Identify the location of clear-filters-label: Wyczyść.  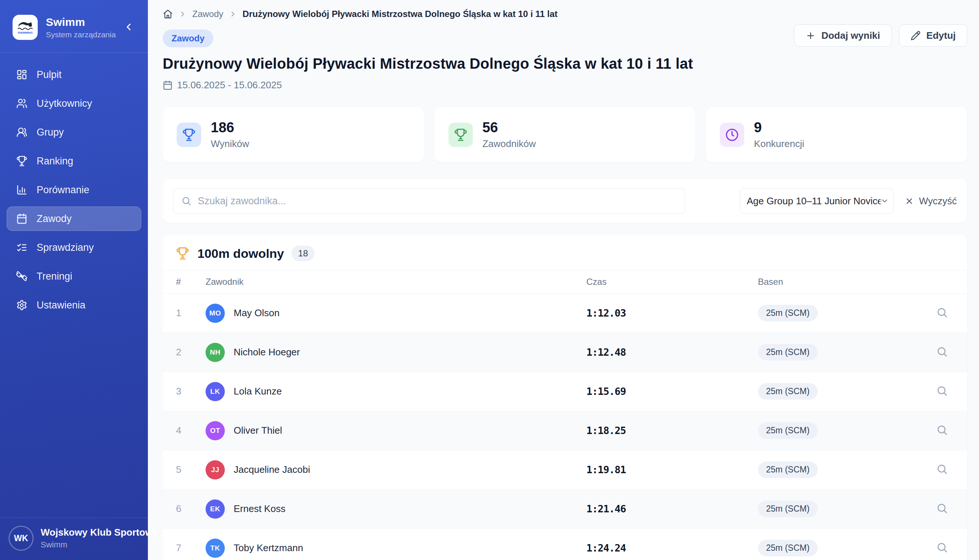
(938, 201).